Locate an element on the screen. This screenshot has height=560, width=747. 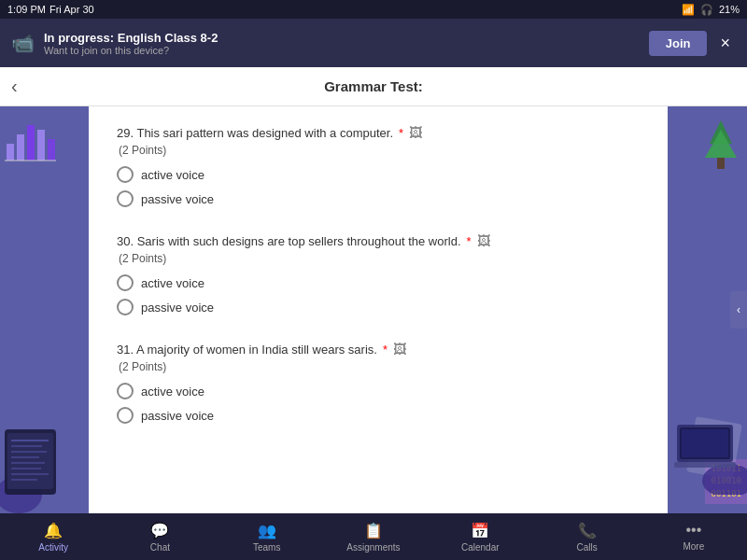
more-label: More is located at coordinates (693, 547).